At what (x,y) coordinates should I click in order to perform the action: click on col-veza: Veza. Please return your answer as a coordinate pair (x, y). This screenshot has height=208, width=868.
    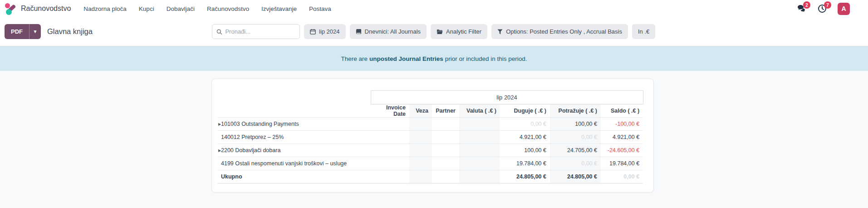
    Looking at the image, I should click on (421, 111).